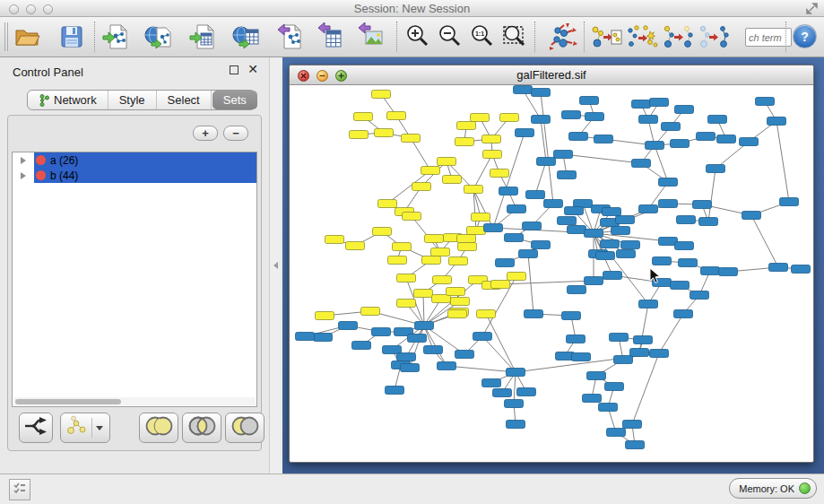 The image size is (824, 504). What do you see at coordinates (72, 37) in the screenshot?
I see `save-session-button` at bounding box center [72, 37].